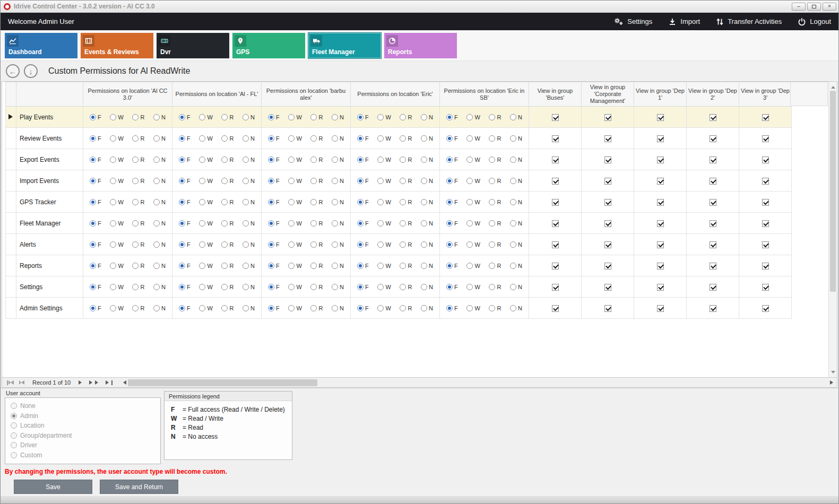  I want to click on scroll-down-icon, so click(833, 373).